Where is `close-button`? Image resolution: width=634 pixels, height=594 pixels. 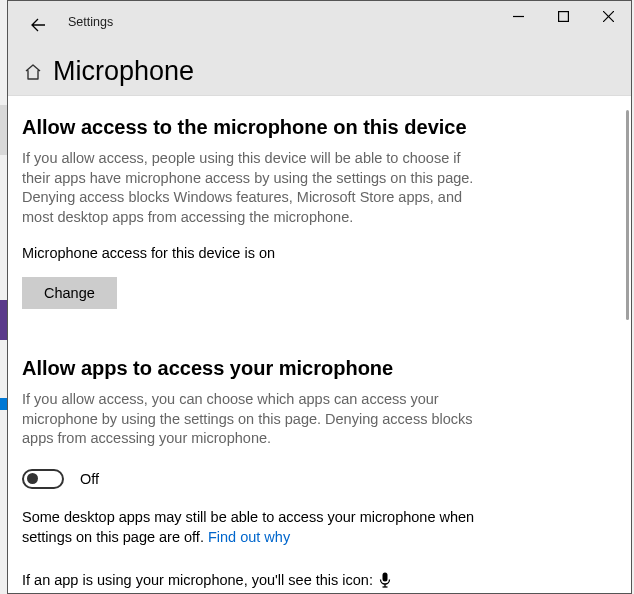
close-button is located at coordinates (608, 16).